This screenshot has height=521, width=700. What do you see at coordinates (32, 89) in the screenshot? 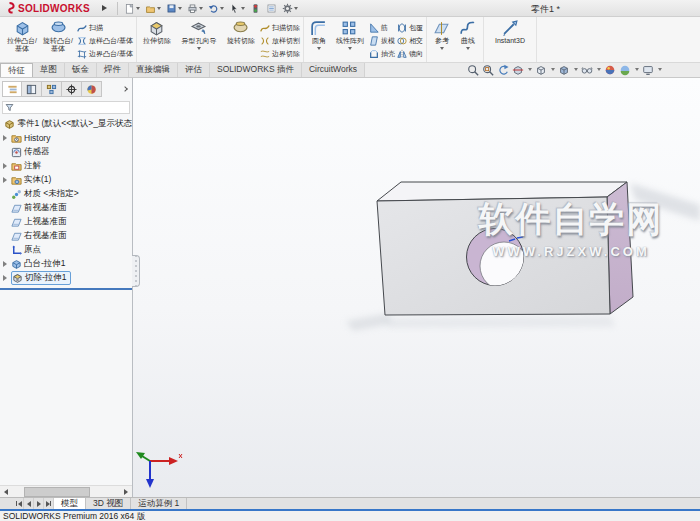
I see `property-manager-tab` at bounding box center [32, 89].